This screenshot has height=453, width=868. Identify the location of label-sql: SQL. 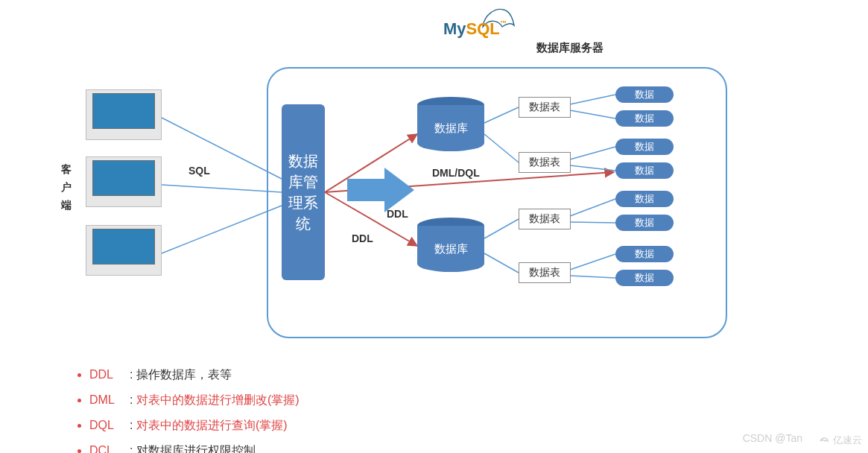
(200, 171).